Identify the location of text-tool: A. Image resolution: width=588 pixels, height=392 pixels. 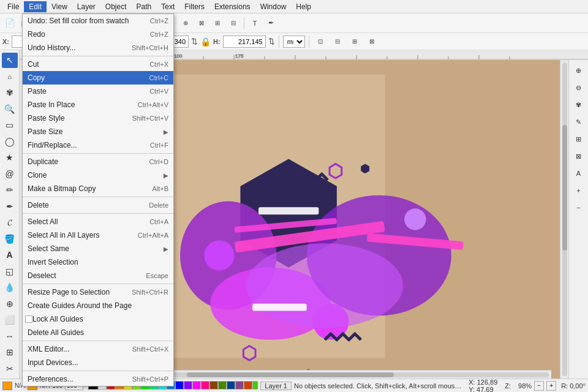
(10, 255).